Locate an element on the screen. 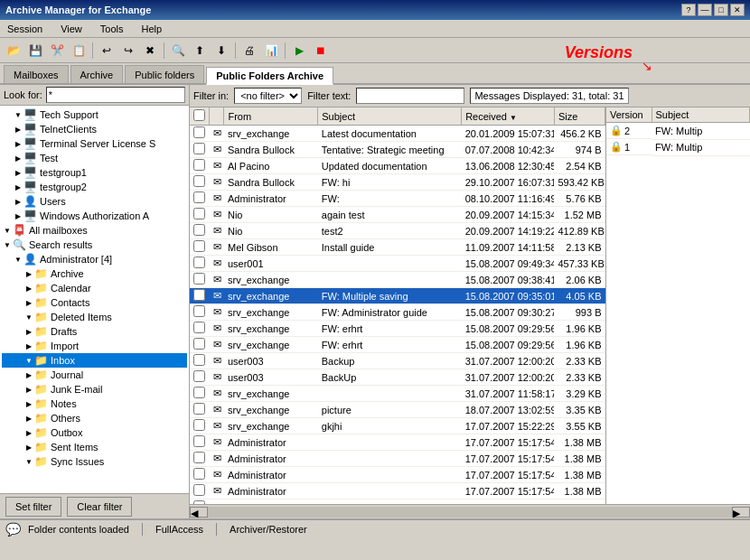 Image resolution: width=750 pixels, height=560 pixels. tree-item: ▶📁Drafts is located at coordinates (94, 331).